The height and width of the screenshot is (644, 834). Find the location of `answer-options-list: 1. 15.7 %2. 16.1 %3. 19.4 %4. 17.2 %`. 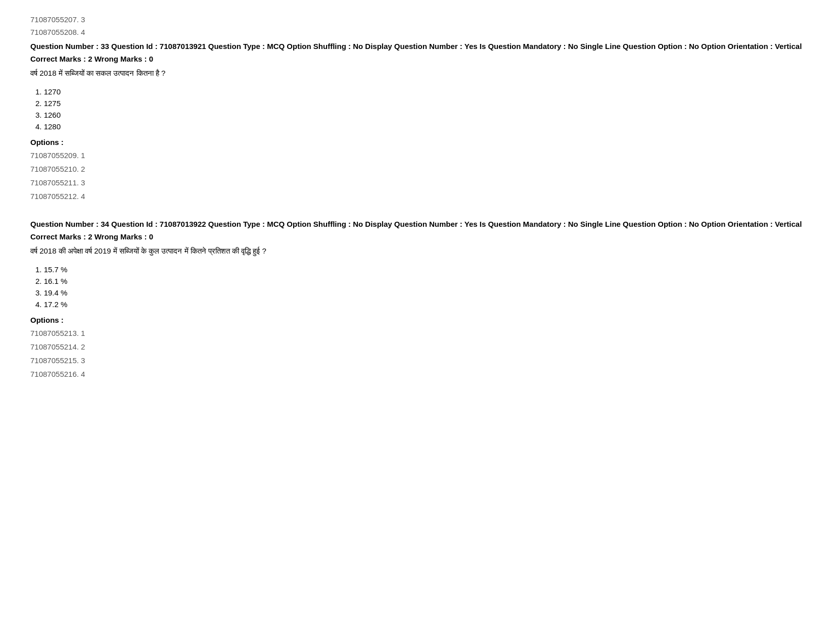

answer-options-list: 1. 15.7 %2. 16.1 %3. 19.4 %4. 17.2 % is located at coordinates (417, 287).